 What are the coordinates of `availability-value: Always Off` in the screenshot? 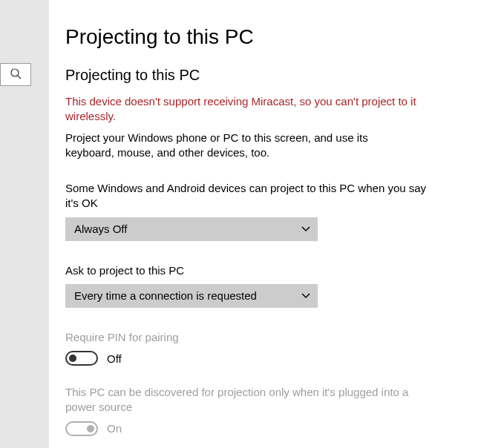 It's located at (101, 228).